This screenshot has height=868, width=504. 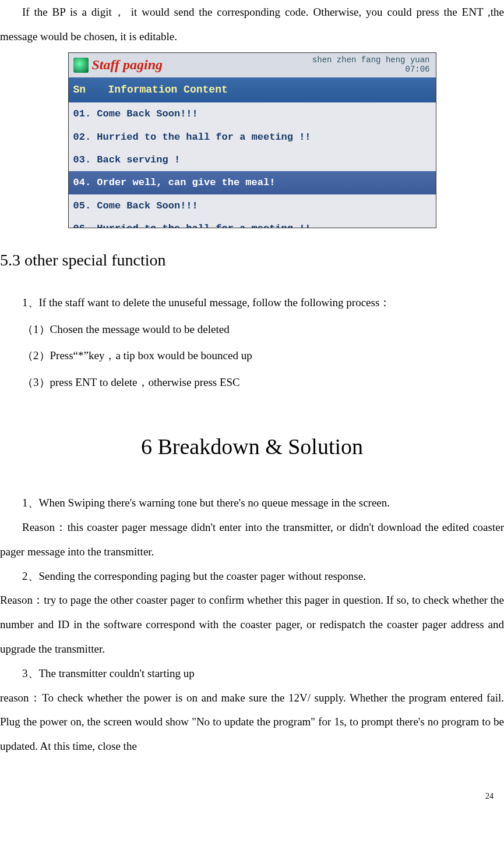 What do you see at coordinates (263, 330) in the screenshot?
I see `sec53-step1: （1）Chosen the message would to be delete…` at bounding box center [263, 330].